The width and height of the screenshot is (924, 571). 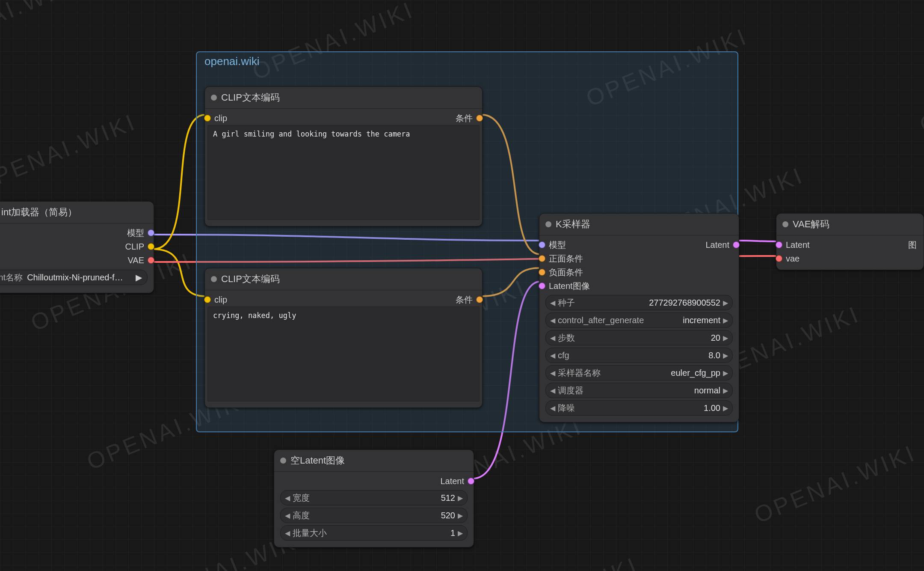 I want to click on input-label-latent: Latent, so click(x=798, y=245).